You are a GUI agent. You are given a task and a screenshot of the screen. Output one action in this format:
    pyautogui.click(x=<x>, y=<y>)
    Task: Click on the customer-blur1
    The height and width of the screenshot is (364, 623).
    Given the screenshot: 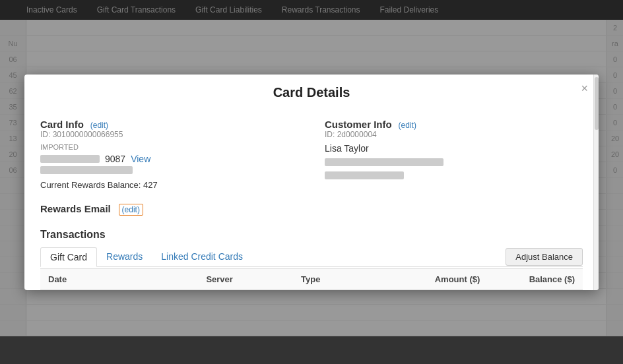 What is the action you would take?
    pyautogui.click(x=454, y=163)
    